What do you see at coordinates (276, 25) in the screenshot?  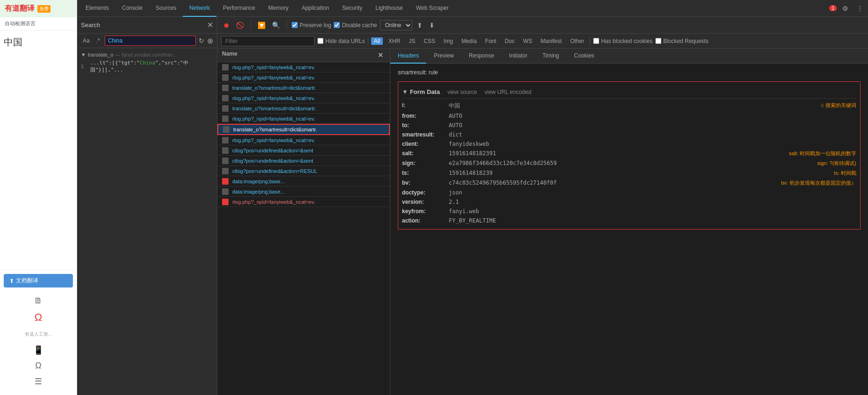 I see `search-icon: 🔍` at bounding box center [276, 25].